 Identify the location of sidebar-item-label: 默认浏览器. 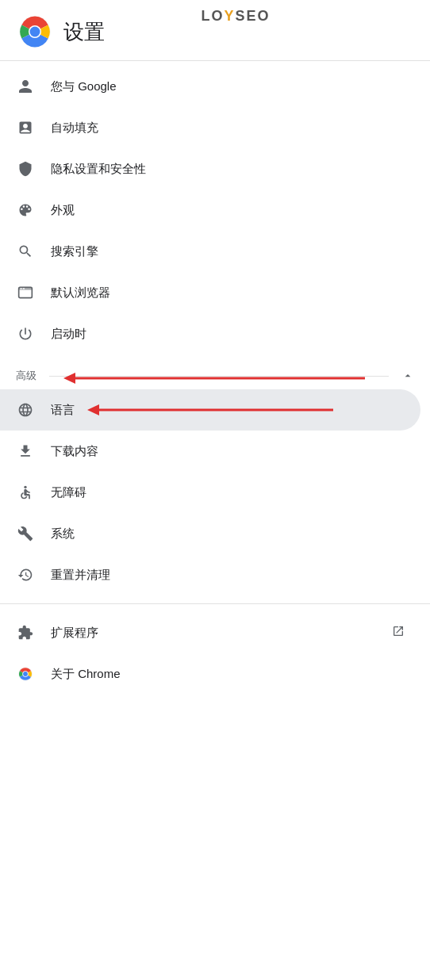
(81, 293).